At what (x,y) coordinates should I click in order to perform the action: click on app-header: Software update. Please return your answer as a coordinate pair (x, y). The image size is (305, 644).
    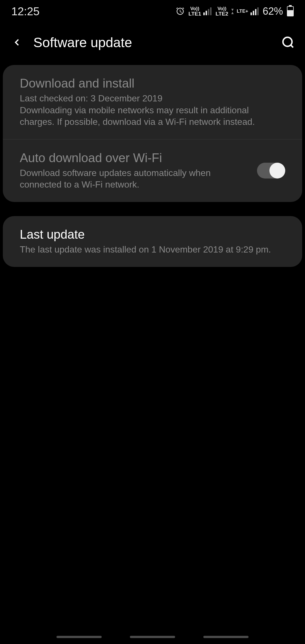
    Looking at the image, I should click on (152, 44).